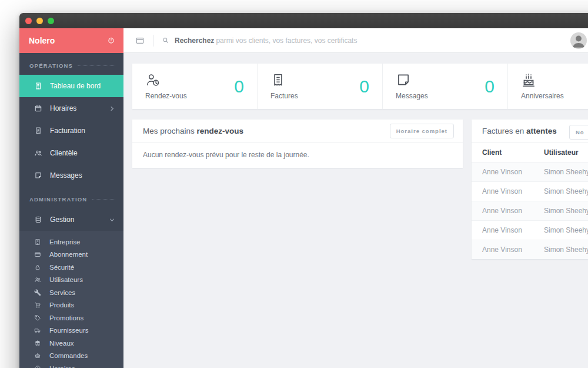 The height and width of the screenshot is (368, 588). I want to click on submenu-item-label: Produits, so click(62, 305).